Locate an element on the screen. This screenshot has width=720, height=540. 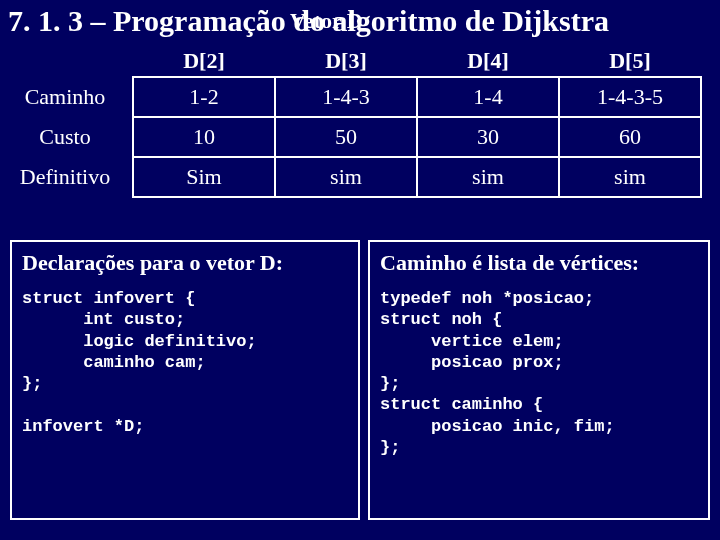
row-label: Definitivo is located at coordinates (70, 177).